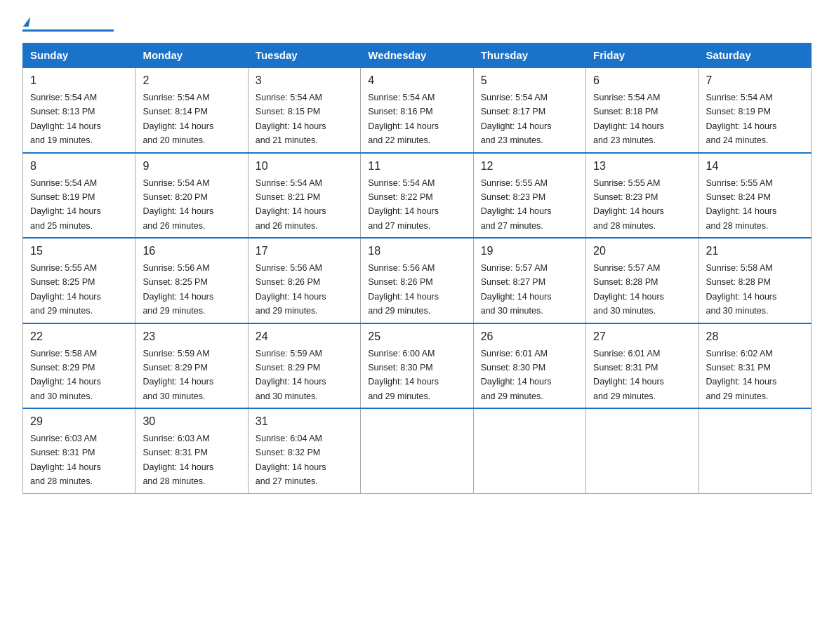 The width and height of the screenshot is (834, 644). I want to click on page-header, so click(417, 24).